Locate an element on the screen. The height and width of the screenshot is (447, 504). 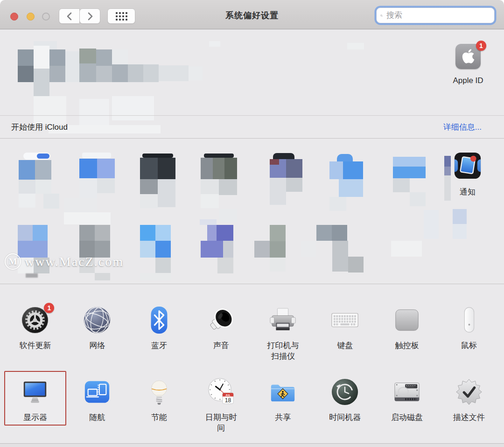
icloud-row-label: 开始使用 iCloud is located at coordinates (39, 127).